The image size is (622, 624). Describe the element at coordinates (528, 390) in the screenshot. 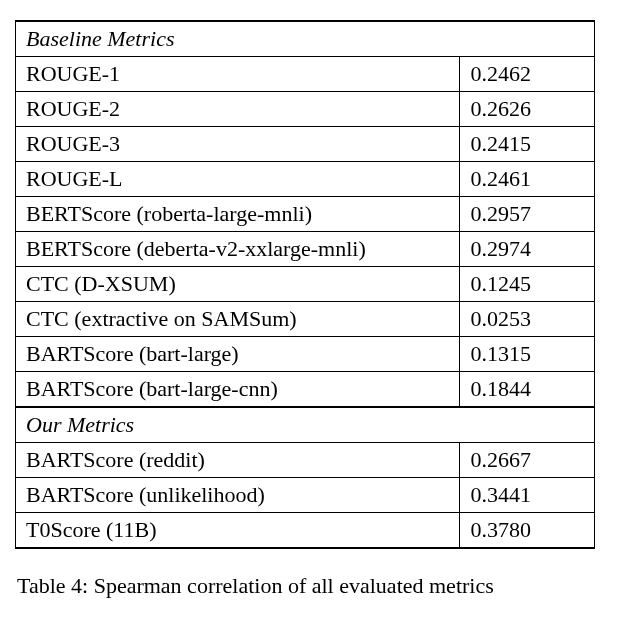

I see `metric-value: 0.1844` at that location.